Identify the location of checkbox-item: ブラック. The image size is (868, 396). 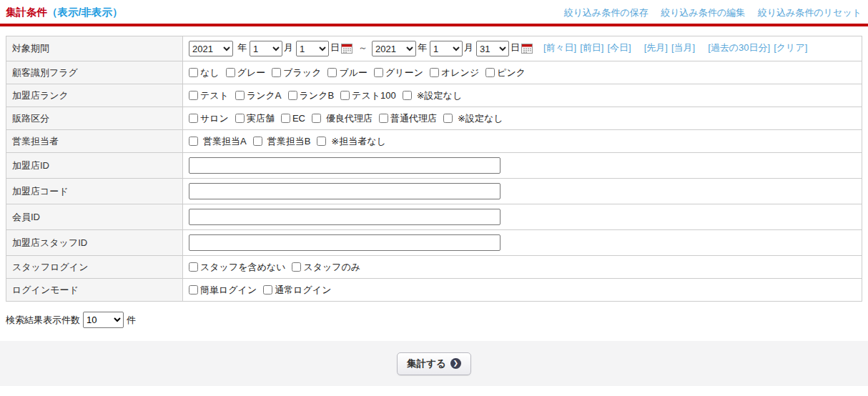
(296, 73).